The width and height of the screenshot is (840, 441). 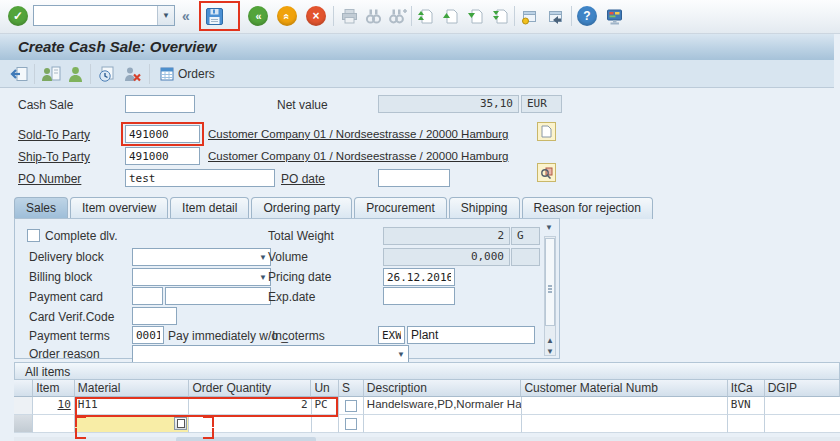 What do you see at coordinates (484, 208) in the screenshot?
I see `tab-shipping: Shipping` at bounding box center [484, 208].